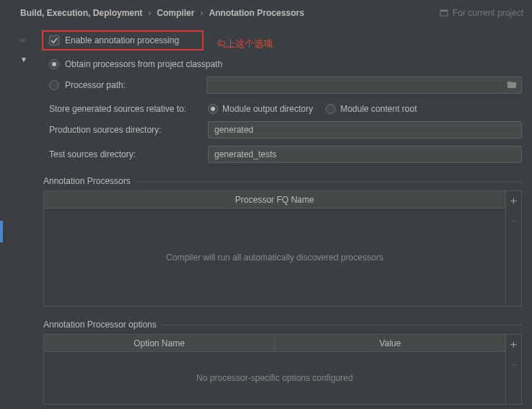 The height and width of the screenshot is (409, 532). I want to click on processor-path-radio-row: Processor path:, so click(286, 85).